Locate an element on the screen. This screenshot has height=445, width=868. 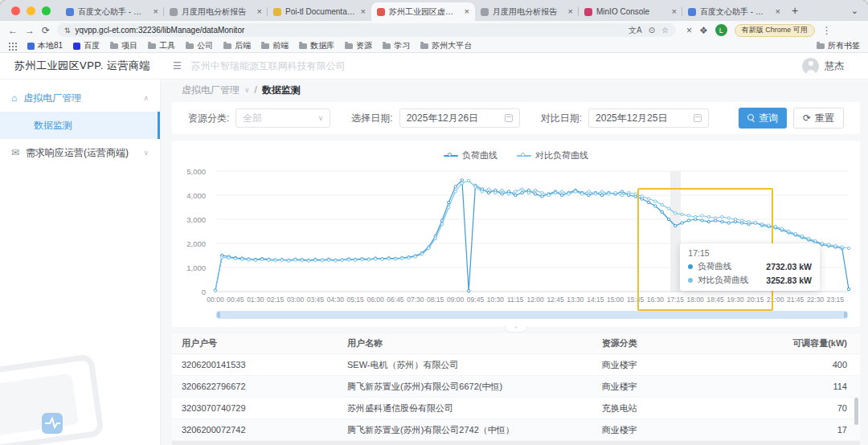
bookmark-item: 百度 is located at coordinates (87, 46).